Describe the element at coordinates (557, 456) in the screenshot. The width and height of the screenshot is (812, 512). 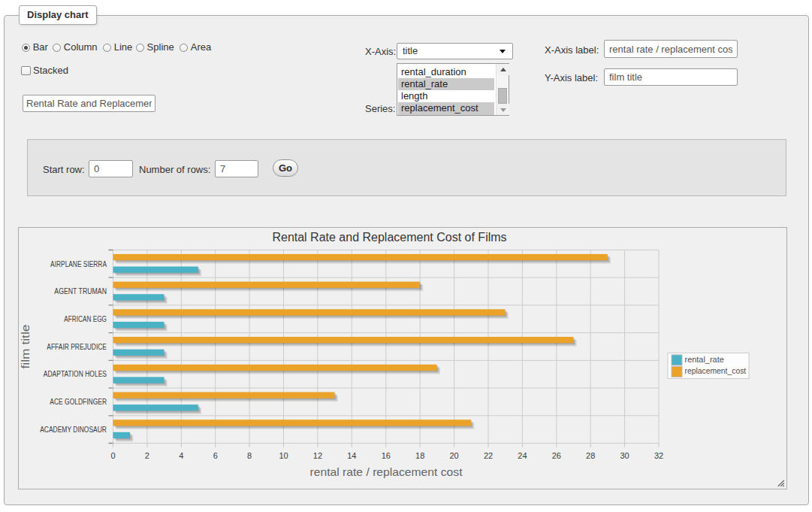
I see `svg-text: 26` at that location.